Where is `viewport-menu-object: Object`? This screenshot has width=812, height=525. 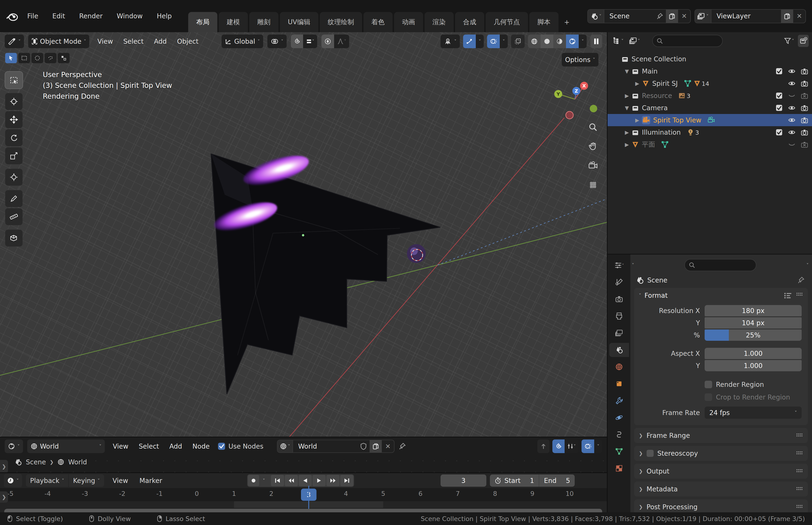
viewport-menu-object: Object is located at coordinates (187, 42).